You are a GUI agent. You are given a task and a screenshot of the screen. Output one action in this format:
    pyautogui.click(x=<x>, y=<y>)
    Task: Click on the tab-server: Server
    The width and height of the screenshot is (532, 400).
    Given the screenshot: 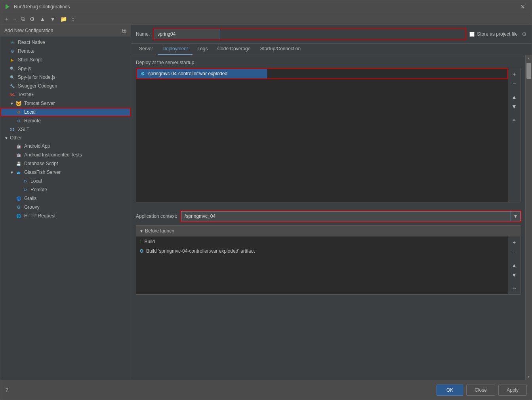 What is the action you would take?
    pyautogui.click(x=146, y=49)
    